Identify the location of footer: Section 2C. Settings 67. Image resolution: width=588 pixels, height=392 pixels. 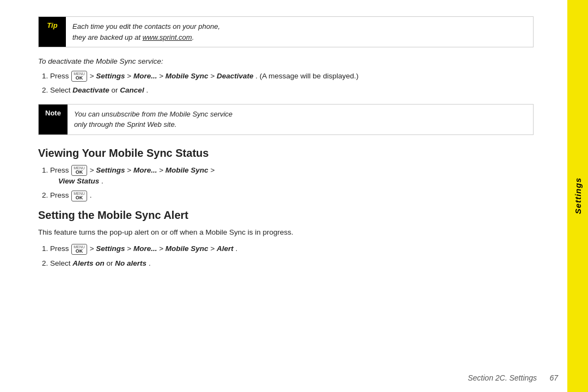
(513, 378).